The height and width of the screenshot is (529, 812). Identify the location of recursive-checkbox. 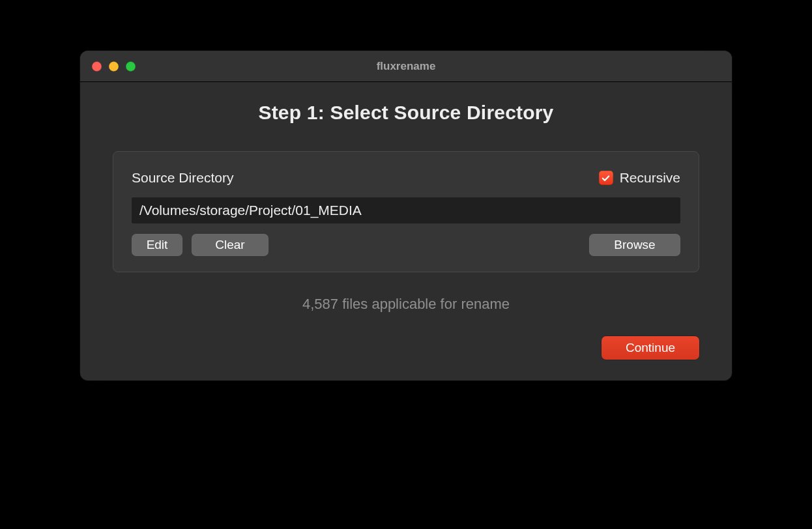
(606, 178).